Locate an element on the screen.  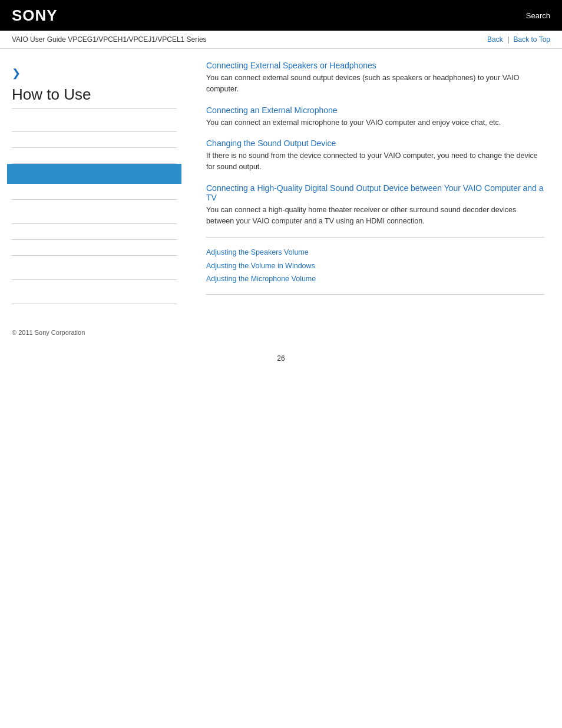
back-to-top-link: Back to Top is located at coordinates (532, 39).